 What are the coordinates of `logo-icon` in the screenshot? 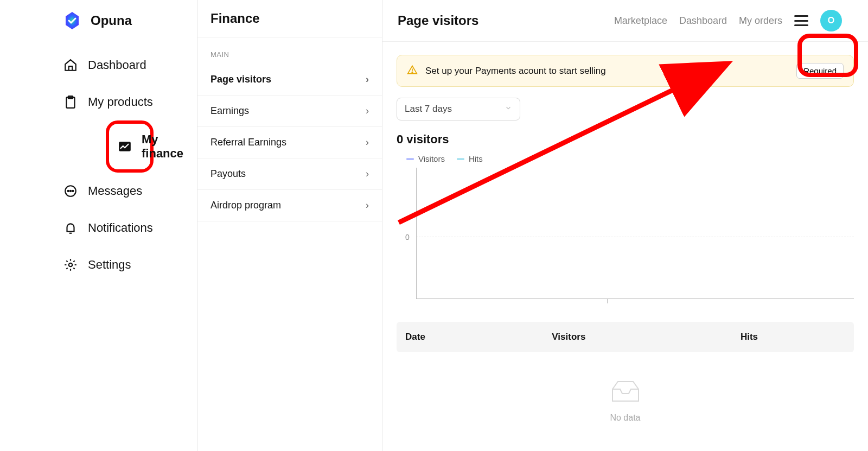 It's located at (72, 21).